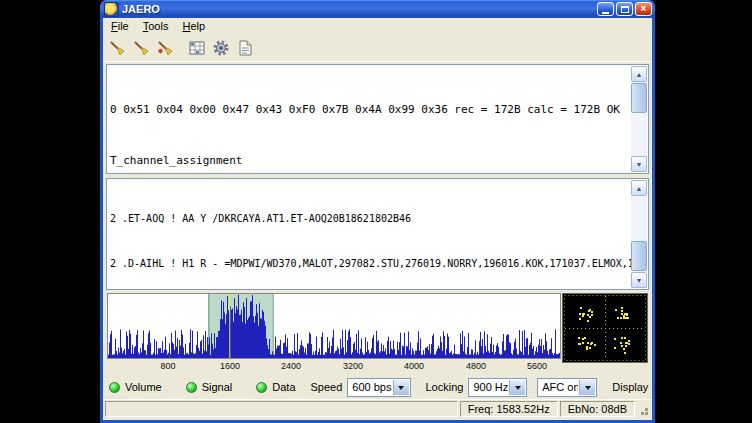 The image size is (752, 423). Describe the element at coordinates (414, 366) in the screenshot. I see `axis-tick-label: 4000` at that location.